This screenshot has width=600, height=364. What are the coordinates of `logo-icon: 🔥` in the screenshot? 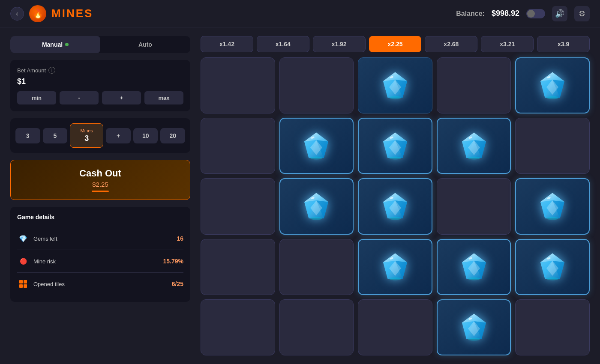 It's located at (38, 14).